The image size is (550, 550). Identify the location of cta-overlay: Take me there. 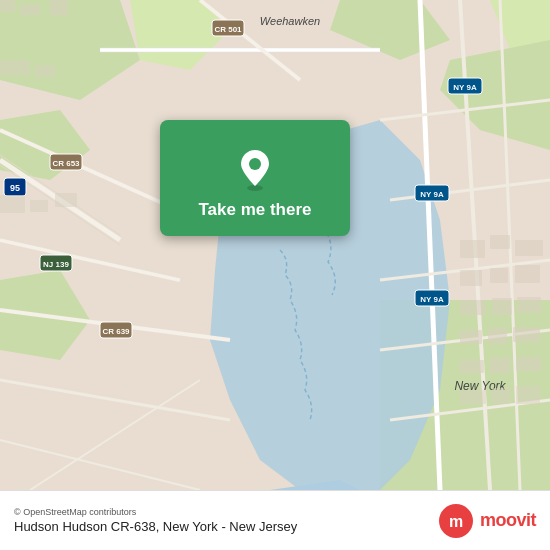
(255, 178).